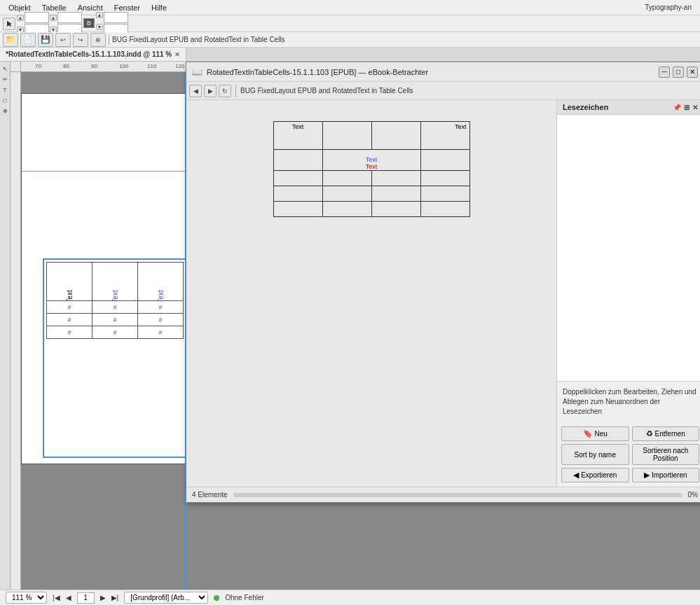  Describe the element at coordinates (63, 40) in the screenshot. I see `nav-undo-btn: ↩` at that location.